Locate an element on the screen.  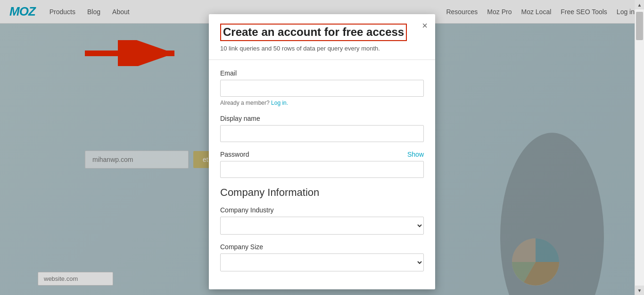
email-label: Email is located at coordinates (322, 73).